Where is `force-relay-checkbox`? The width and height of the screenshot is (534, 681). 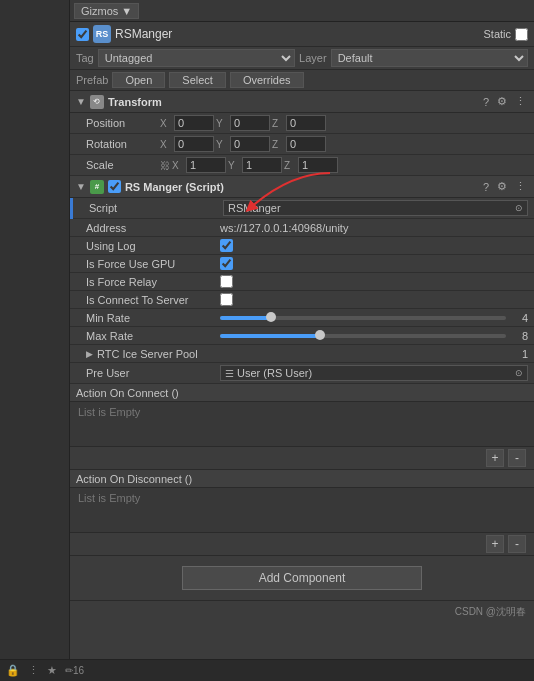
force-relay-checkbox is located at coordinates (226, 282).